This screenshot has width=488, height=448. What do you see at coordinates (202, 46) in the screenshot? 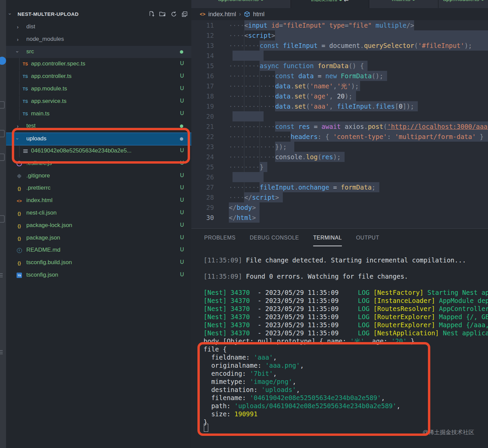
I see `line-number: 13` at bounding box center [202, 46].